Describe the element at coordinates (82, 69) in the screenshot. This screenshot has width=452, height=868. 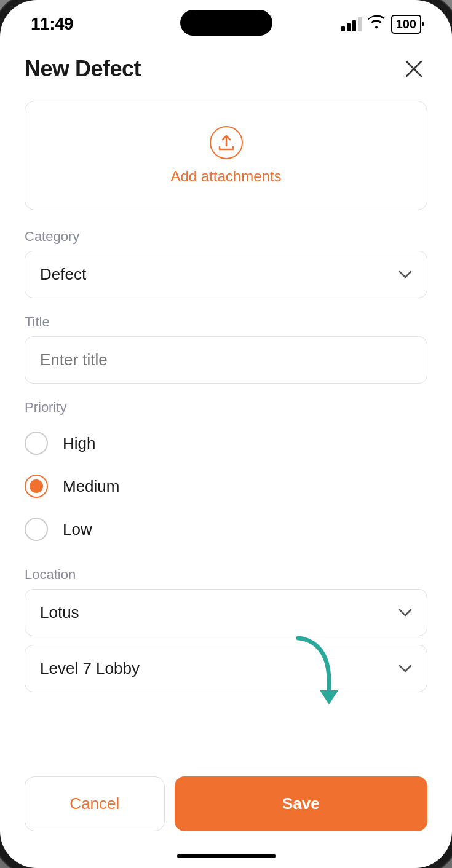
I see `dialog-title: New Defect` at that location.